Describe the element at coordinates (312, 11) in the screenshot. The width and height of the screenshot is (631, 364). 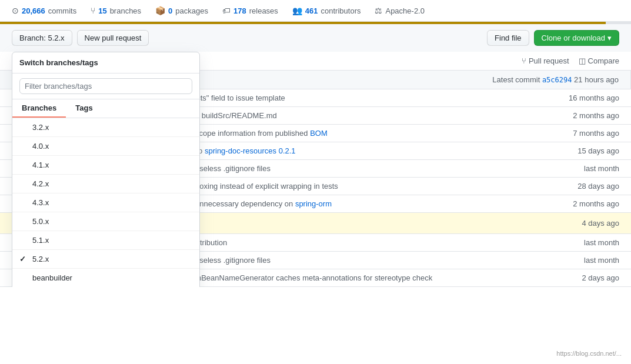
I see `contributors-count: 461` at that location.